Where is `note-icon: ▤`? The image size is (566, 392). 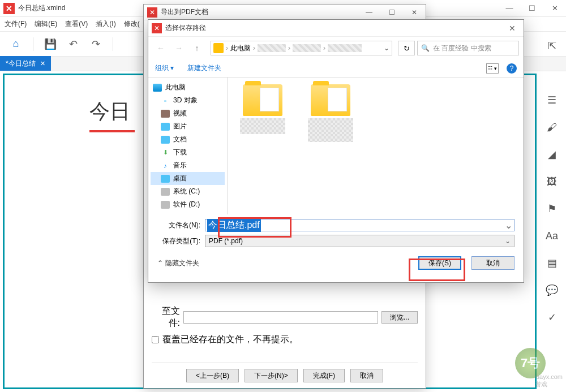
note-icon: ▤ is located at coordinates (552, 263).